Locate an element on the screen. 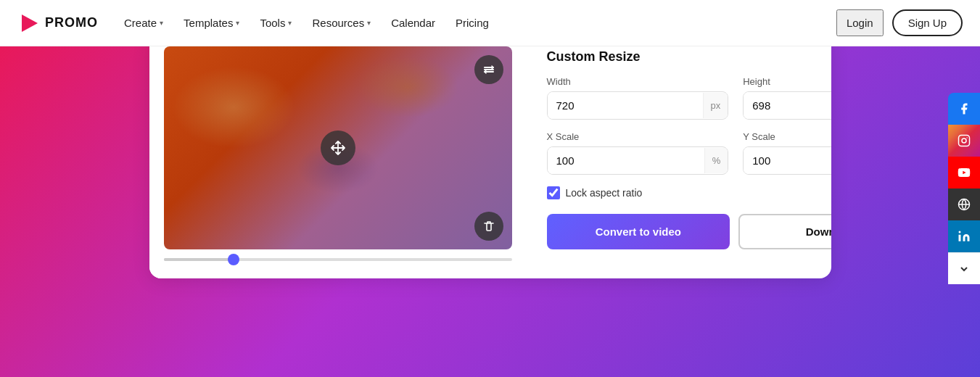 The height and width of the screenshot is (377, 980). width-unit: px is located at coordinates (715, 106).